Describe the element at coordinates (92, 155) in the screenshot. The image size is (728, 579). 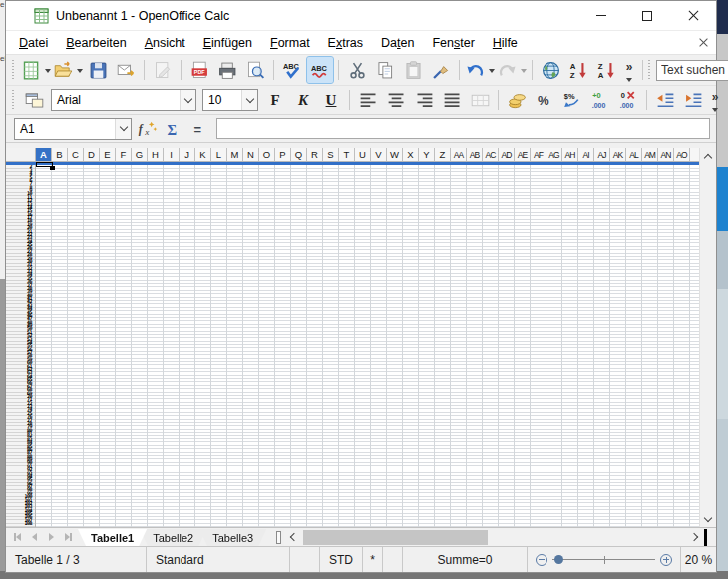
I see `column-header-d: D` at that location.